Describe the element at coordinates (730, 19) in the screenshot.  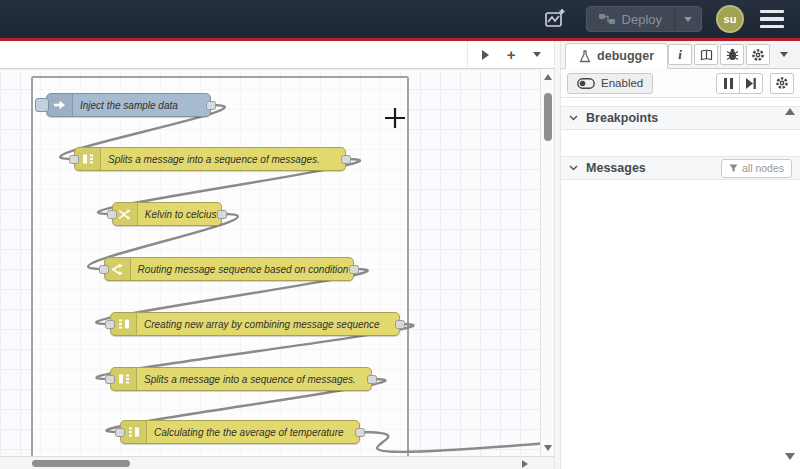
I see `avatar-initials: su` at that location.